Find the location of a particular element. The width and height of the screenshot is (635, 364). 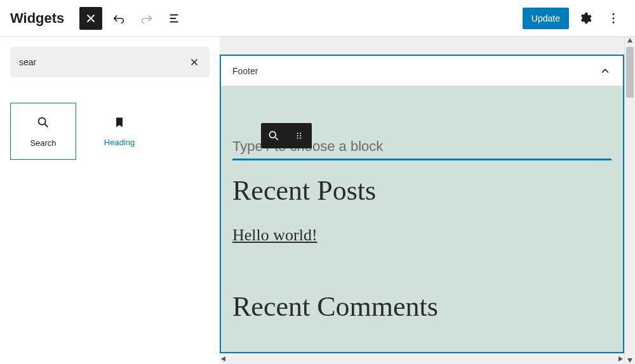

block-card-heading: Heading is located at coordinates (119, 131).